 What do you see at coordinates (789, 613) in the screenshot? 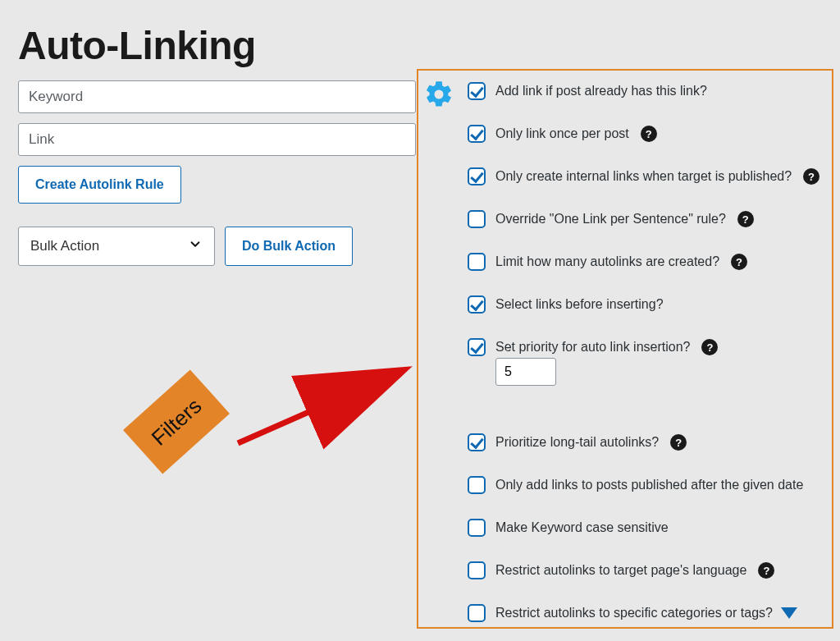
I see `expand-triangle-icon` at bounding box center [789, 613].